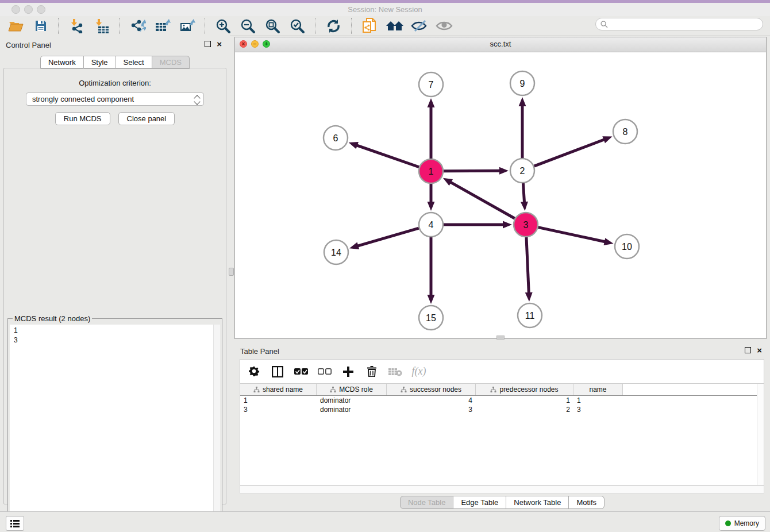  I want to click on network-window-titlebar: × − + scc.txt, so click(500, 45).